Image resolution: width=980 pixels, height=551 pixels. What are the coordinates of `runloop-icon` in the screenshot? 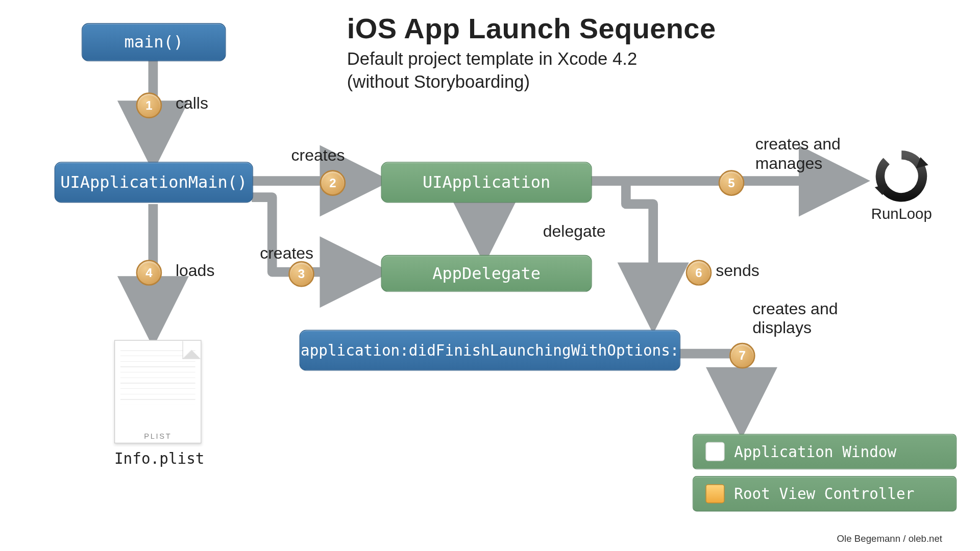 It's located at (901, 177).